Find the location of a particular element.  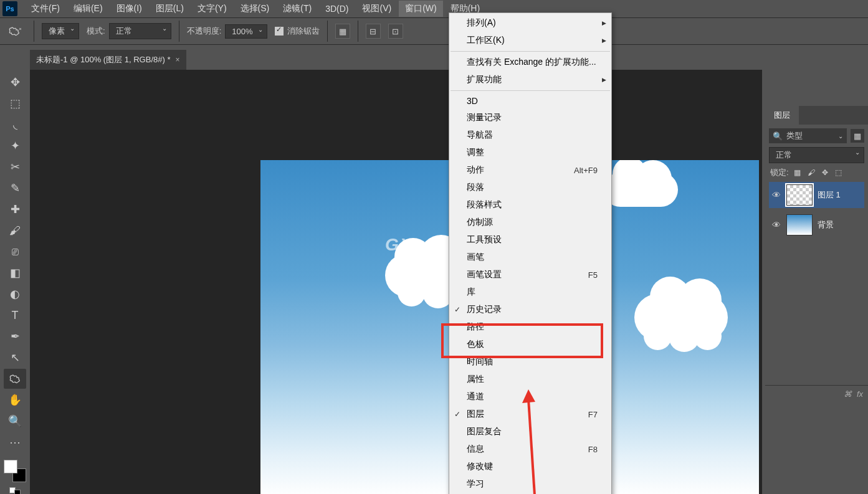

window-menu-item: 路径 is located at coordinates (530, 327).